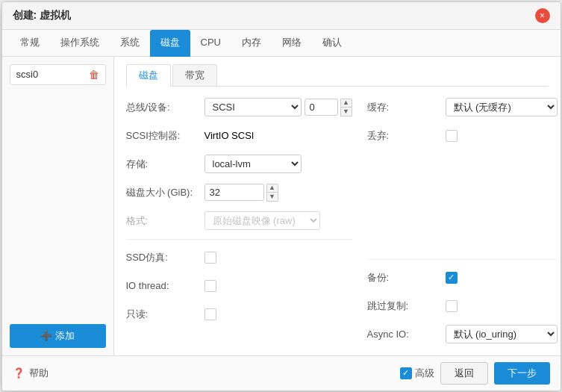  What do you see at coordinates (272, 193) in the screenshot?
I see `disk-size-spinner: ▲ ▼` at bounding box center [272, 193].